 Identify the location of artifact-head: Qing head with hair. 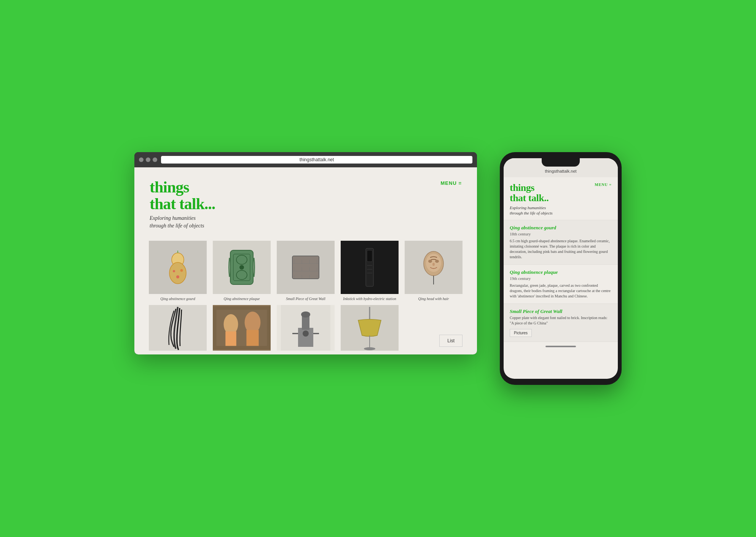
(434, 271).